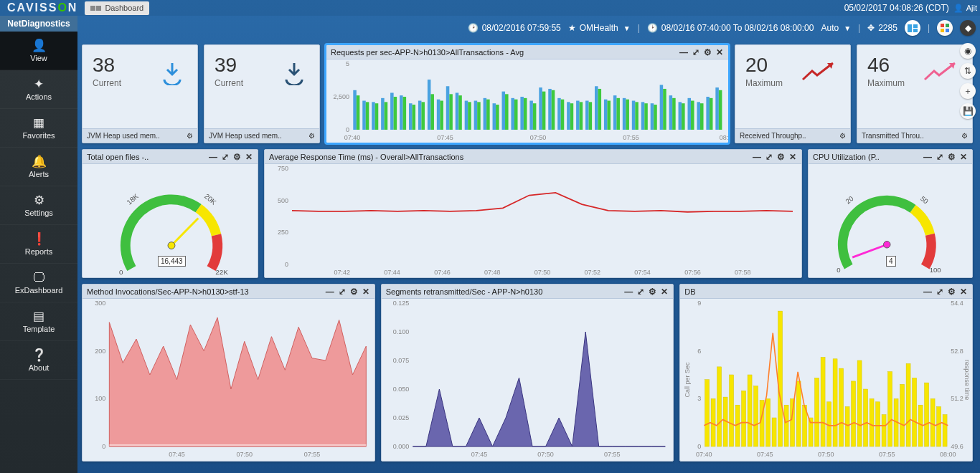 The width and height of the screenshot is (980, 473). I want to click on star-icon: ★, so click(573, 28).